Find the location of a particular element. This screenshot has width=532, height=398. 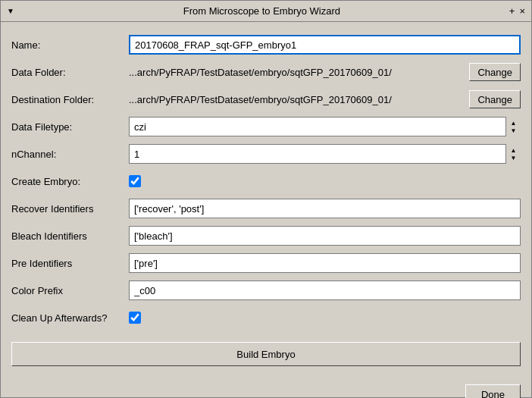

done-button: Done is located at coordinates (493, 391).